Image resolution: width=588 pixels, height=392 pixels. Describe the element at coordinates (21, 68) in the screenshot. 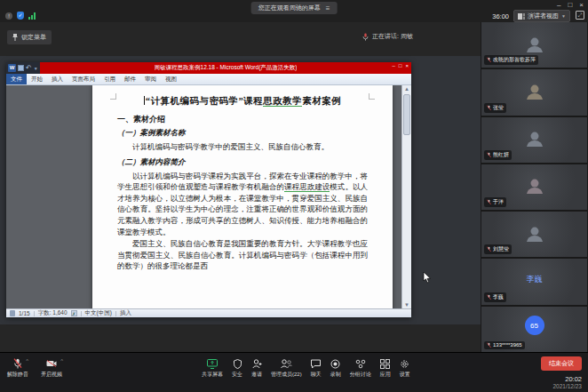

I see `save-icon` at that location.